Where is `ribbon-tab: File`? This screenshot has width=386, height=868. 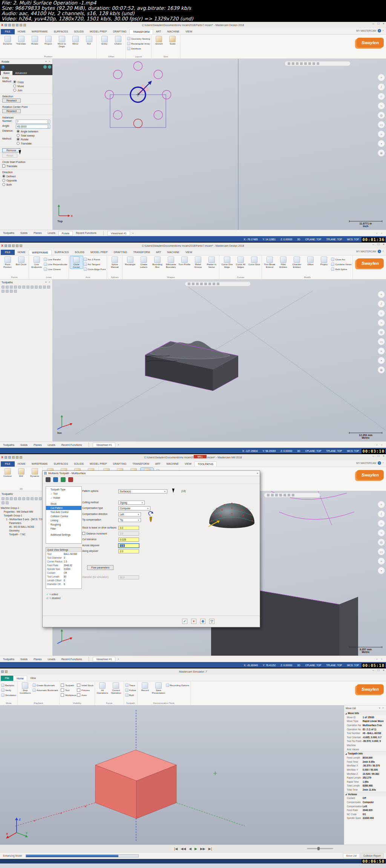
ribbon-tab: File is located at coordinates (7, 678).